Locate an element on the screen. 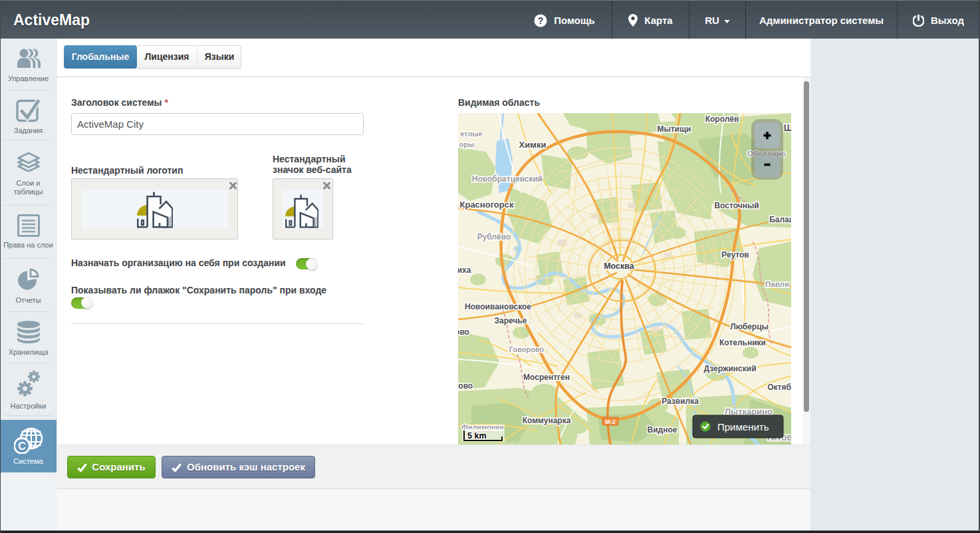 This screenshot has height=533, width=980. svg-text: Новоивановское is located at coordinates (498, 307).